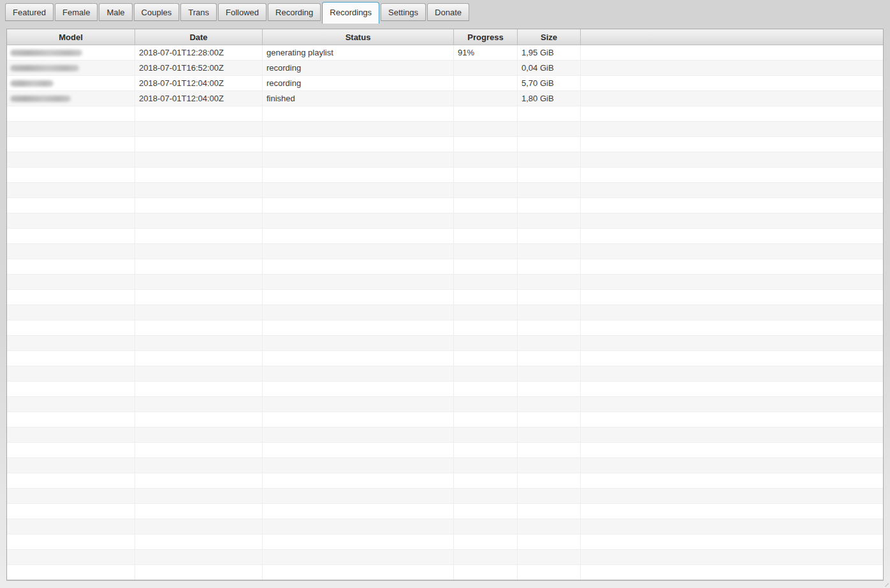 Image resolution: width=890 pixels, height=588 pixels. I want to click on tab-couples: Couples, so click(157, 12).